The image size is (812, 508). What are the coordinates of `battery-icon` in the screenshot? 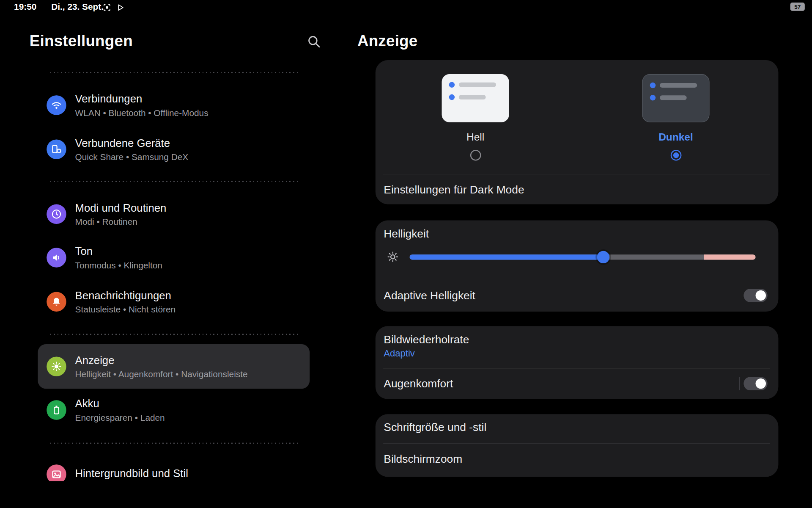 It's located at (57, 410).